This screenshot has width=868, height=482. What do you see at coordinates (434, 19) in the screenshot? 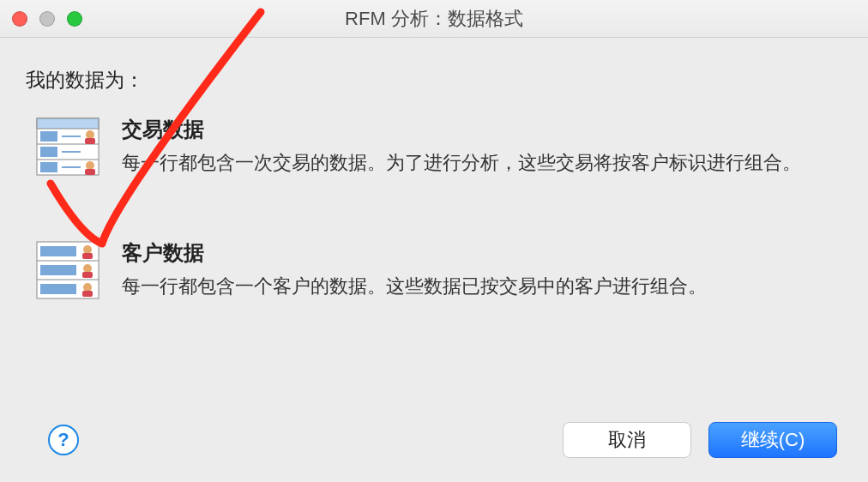
I see `title-bar: RFM 分析：数据格式` at bounding box center [434, 19].